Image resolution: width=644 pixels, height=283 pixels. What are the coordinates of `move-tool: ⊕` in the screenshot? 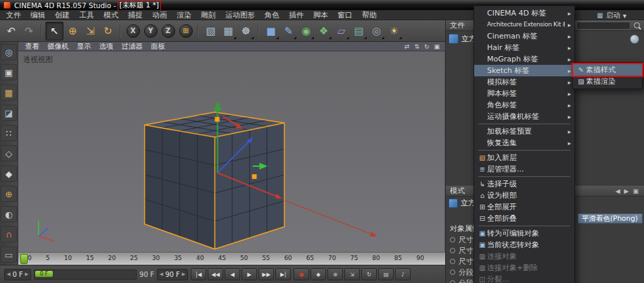 It's located at (73, 31).